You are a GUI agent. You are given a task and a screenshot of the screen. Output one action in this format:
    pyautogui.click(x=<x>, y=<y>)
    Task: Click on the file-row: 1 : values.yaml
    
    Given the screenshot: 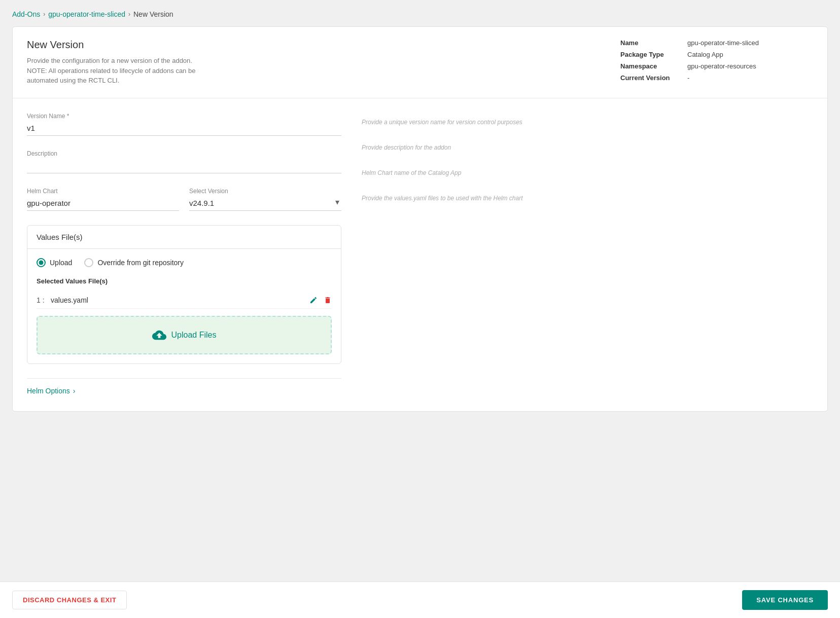 What is the action you would take?
    pyautogui.click(x=184, y=300)
    